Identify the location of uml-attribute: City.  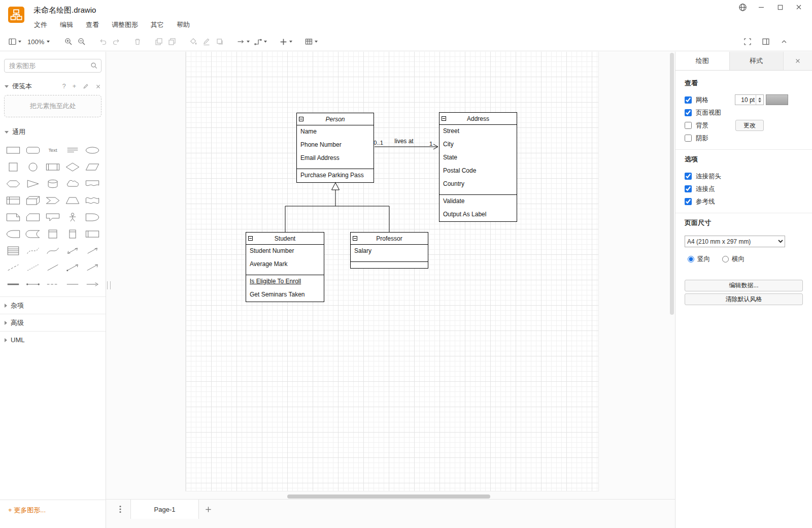
(478, 145).